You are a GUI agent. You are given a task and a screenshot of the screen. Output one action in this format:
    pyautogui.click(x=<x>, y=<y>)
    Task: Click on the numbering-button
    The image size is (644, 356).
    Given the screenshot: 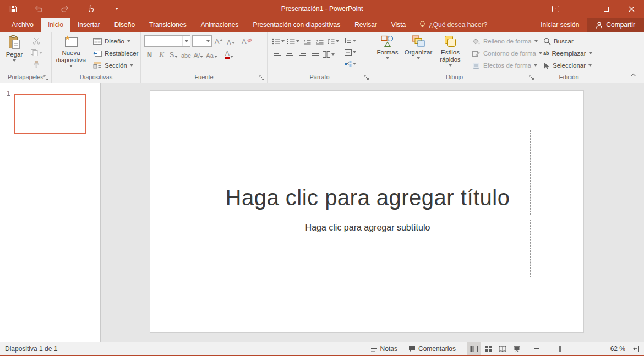 What is the action you would take?
    pyautogui.click(x=293, y=41)
    